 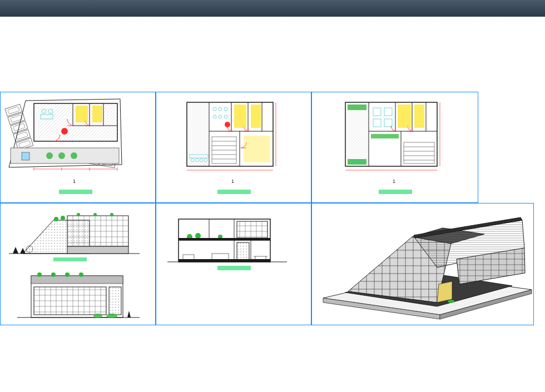 I want to click on section-drawing, so click(x=234, y=265).